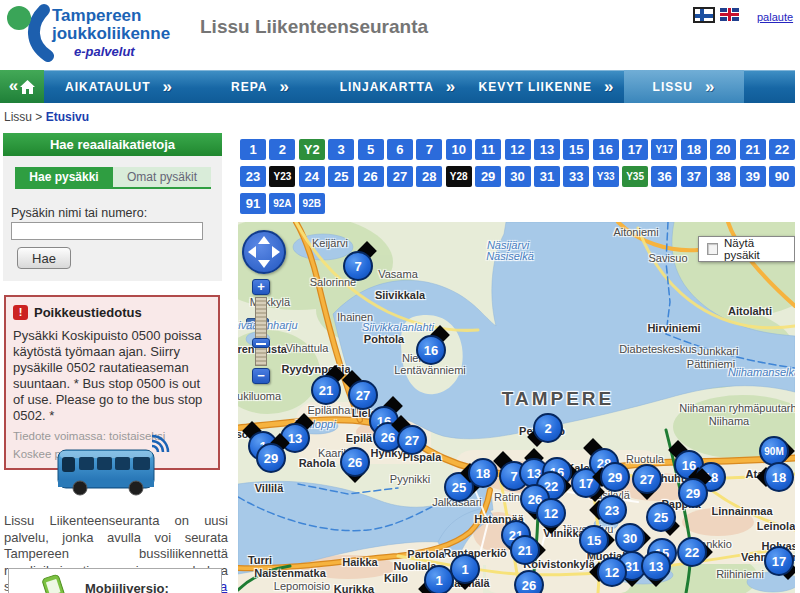 Image resolution: width=800 pixels, height=593 pixels. I want to click on route-button-37: 37, so click(694, 176).